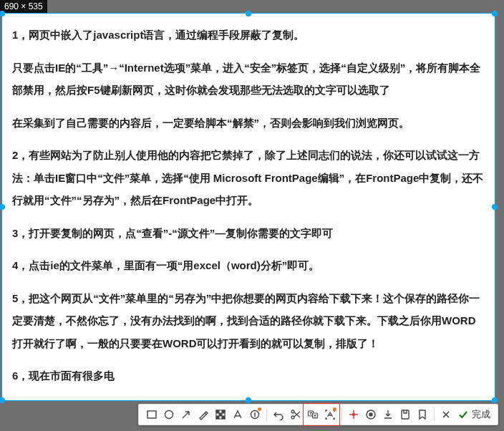  I want to click on annotation-toolbar: 完成, so click(318, 415).